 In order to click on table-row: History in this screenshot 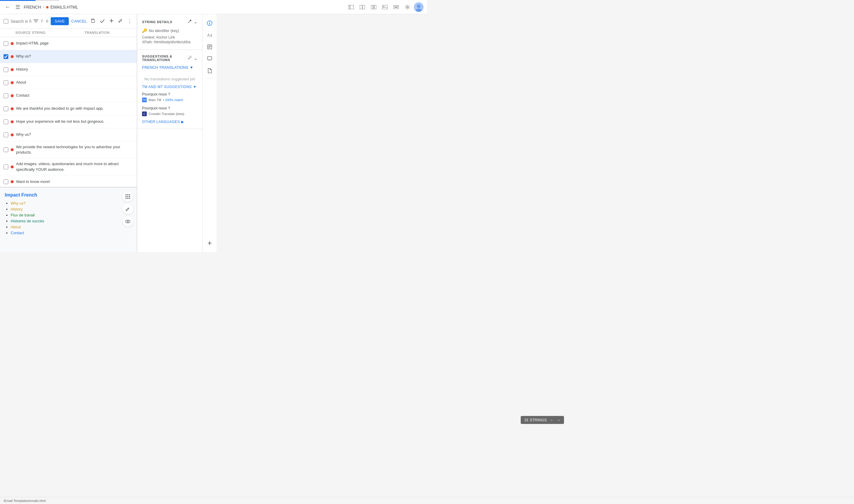, I will do `click(68, 70)`.